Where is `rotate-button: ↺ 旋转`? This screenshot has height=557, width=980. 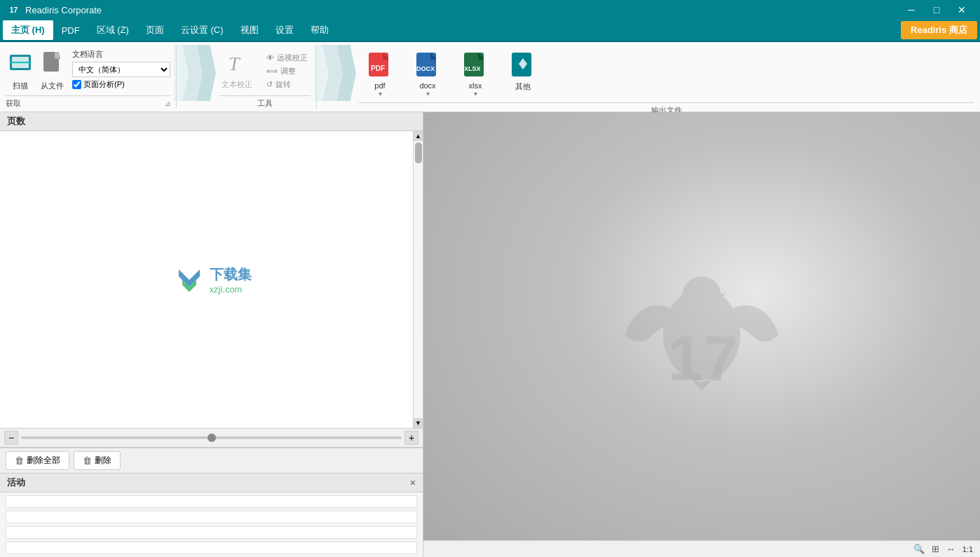 rotate-button: ↺ 旋转 is located at coordinates (287, 84).